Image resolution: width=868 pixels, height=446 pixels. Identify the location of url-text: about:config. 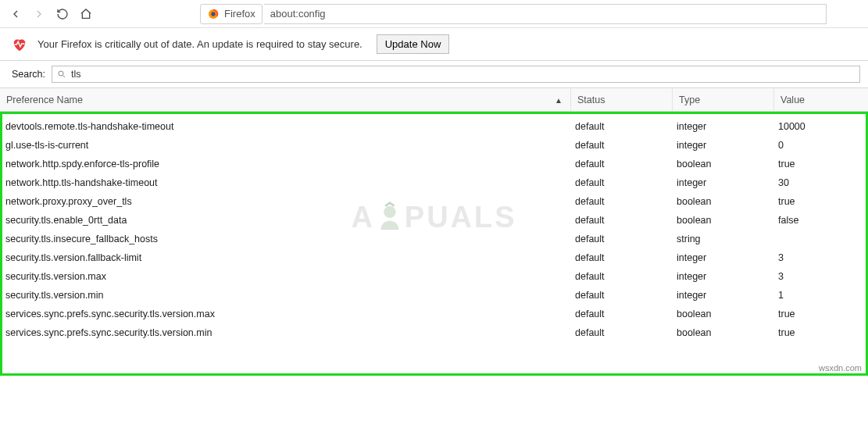
(298, 14).